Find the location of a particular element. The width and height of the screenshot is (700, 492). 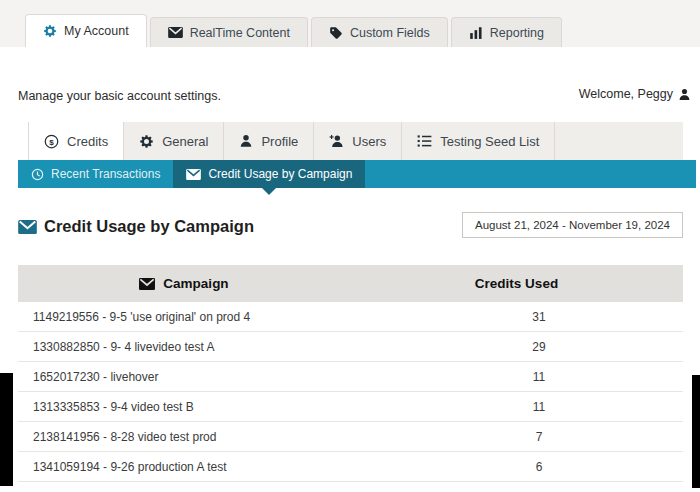

campaign-cell: 1149219556 - 9-5 'use original' on prod … is located at coordinates (184, 317).